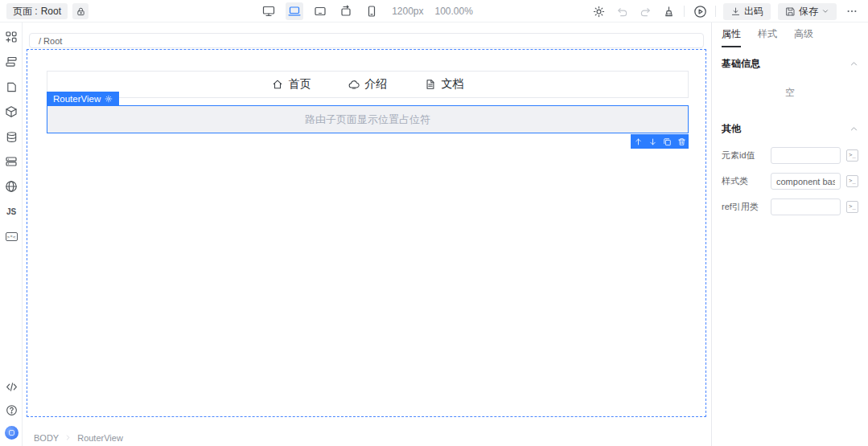  Describe the element at coordinates (825, 11) in the screenshot. I see `chevron-down-icon` at that location.